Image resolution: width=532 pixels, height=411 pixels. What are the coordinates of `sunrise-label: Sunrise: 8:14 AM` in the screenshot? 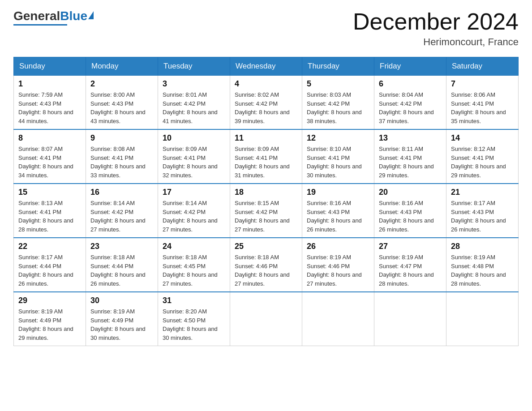 It's located at (113, 203).